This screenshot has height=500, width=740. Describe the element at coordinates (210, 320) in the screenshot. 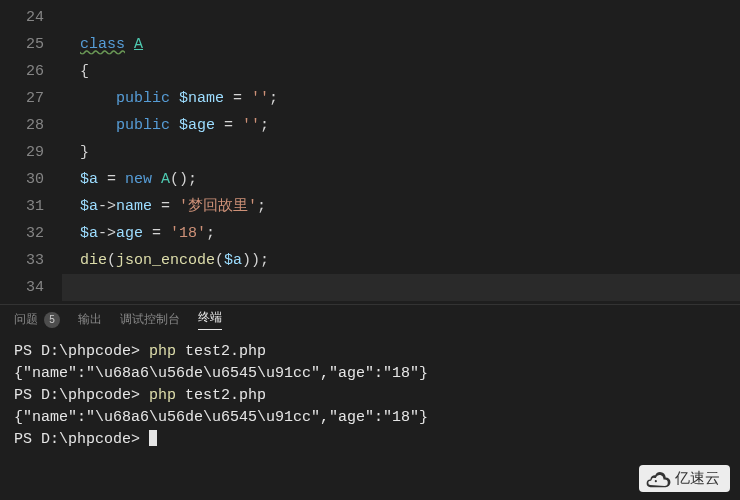

I see `tab-terminal: 终端` at that location.